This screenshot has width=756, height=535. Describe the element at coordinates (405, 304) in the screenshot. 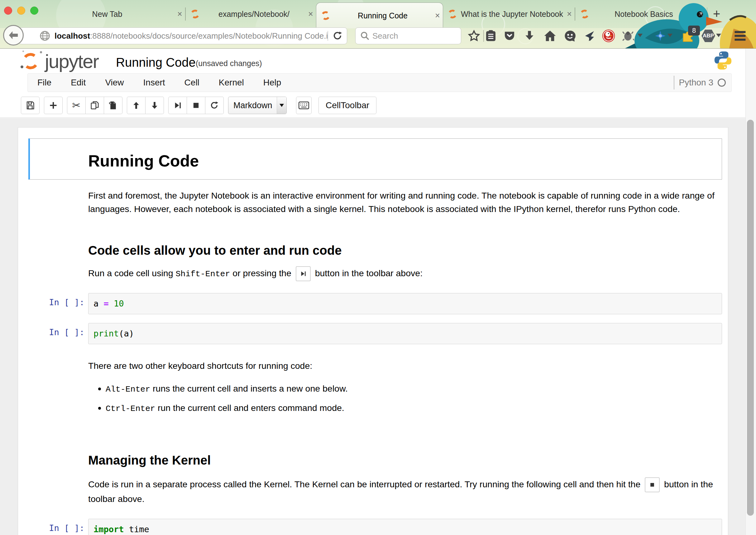

I see `code-input-1: a = 10` at that location.